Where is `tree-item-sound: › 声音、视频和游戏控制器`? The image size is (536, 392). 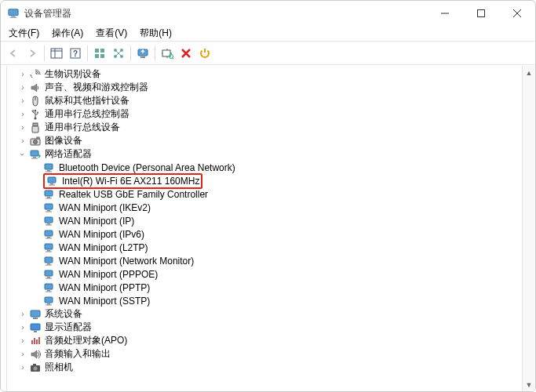
tree-item-sound: › 声音、视频和游戏控制器 is located at coordinates (264, 88).